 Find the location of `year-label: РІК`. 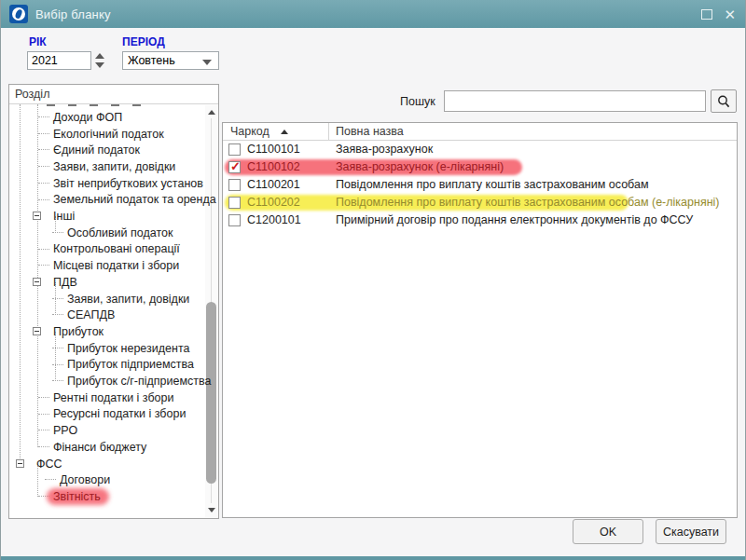

year-label: РІК is located at coordinates (37, 42).